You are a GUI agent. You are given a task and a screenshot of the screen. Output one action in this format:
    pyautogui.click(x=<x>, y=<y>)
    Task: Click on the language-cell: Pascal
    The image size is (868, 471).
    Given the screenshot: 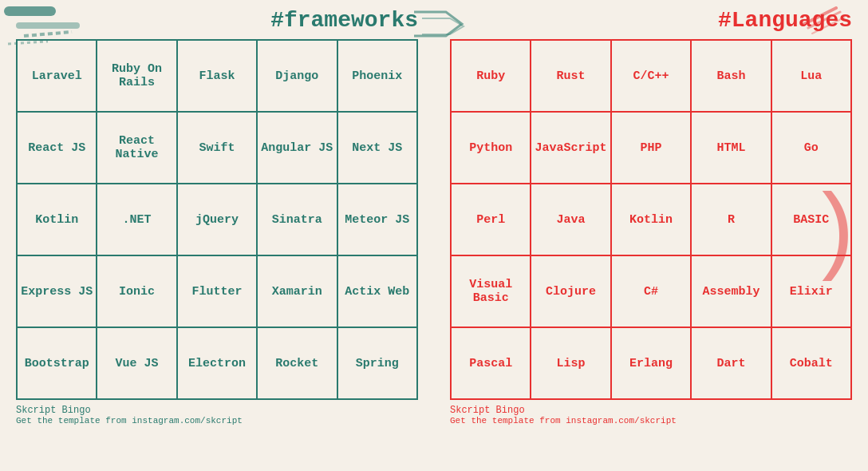 What is the action you would take?
    pyautogui.click(x=491, y=363)
    